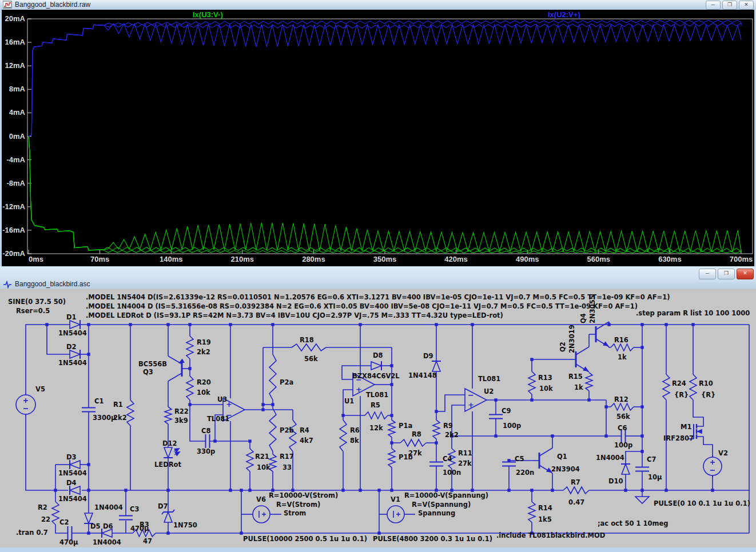 The width and height of the screenshot is (756, 552). What do you see at coordinates (678, 438) in the screenshot?
I see `schematic-text: IRF2807` at bounding box center [678, 438].